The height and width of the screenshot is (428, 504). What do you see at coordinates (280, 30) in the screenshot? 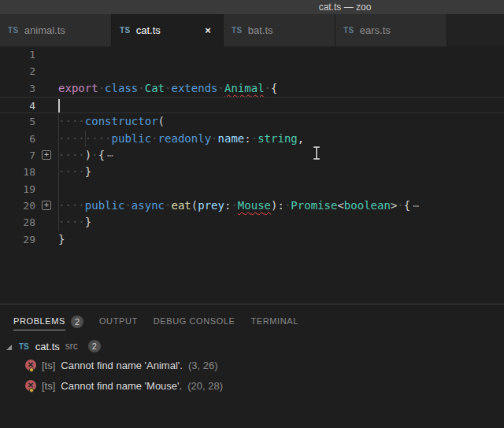
I see `tab-bat-ts: TS bat.ts` at bounding box center [280, 30].